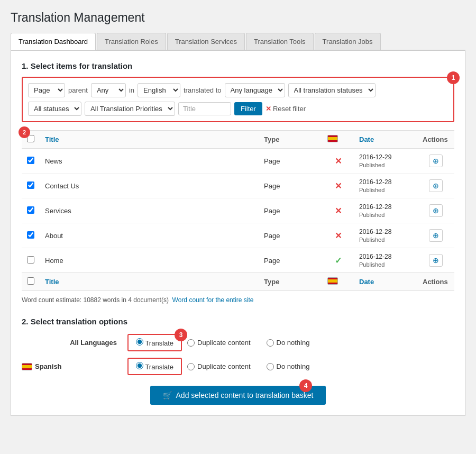 Image resolution: width=476 pixels, height=454 pixels. What do you see at coordinates (249, 109) in the screenshot?
I see `filter-button: Filter` at bounding box center [249, 109].